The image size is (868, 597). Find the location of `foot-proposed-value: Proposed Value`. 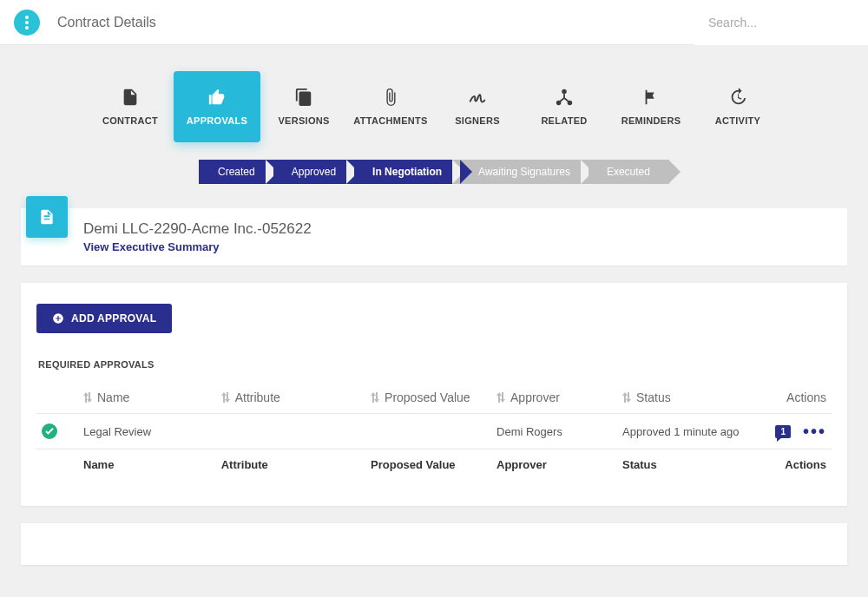

foot-proposed-value: Proposed Value is located at coordinates (431, 465).